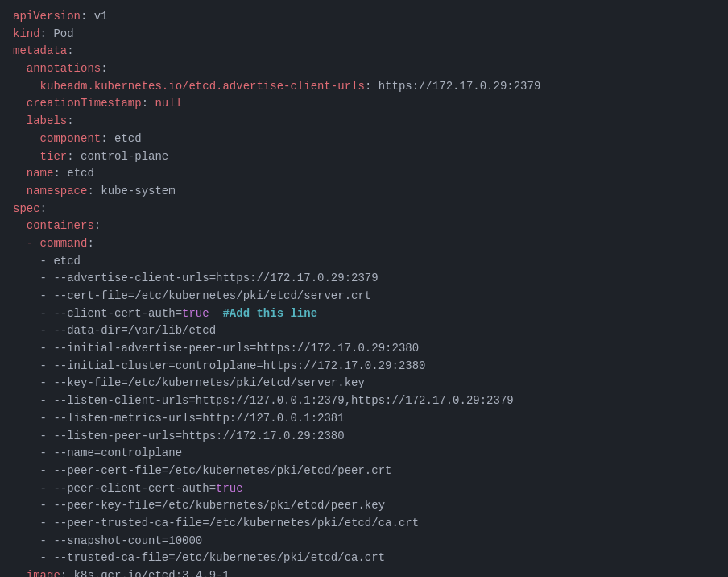  I want to click on code-line: - --peer-client-cert-auth=true, so click(364, 489).